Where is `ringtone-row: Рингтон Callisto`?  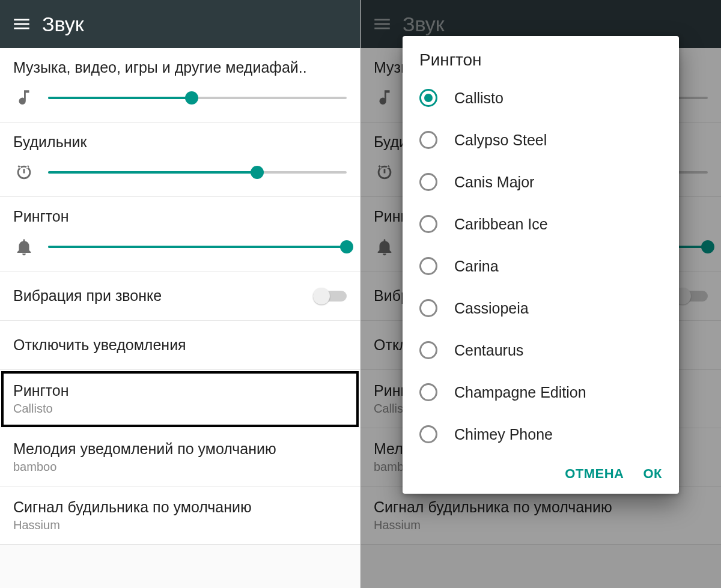
ringtone-row: Рингтон Callisto is located at coordinates (180, 399).